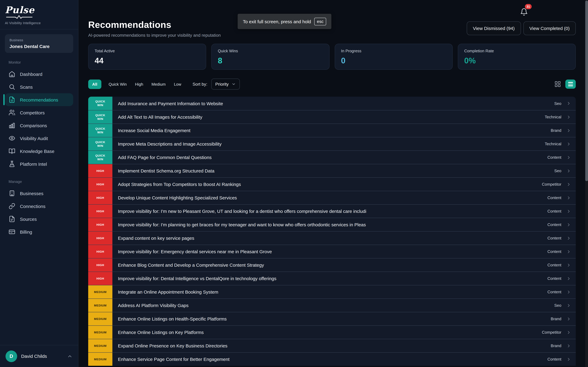  What do you see at coordinates (558, 84) in the screenshot?
I see `grid-view-button` at bounding box center [558, 84].